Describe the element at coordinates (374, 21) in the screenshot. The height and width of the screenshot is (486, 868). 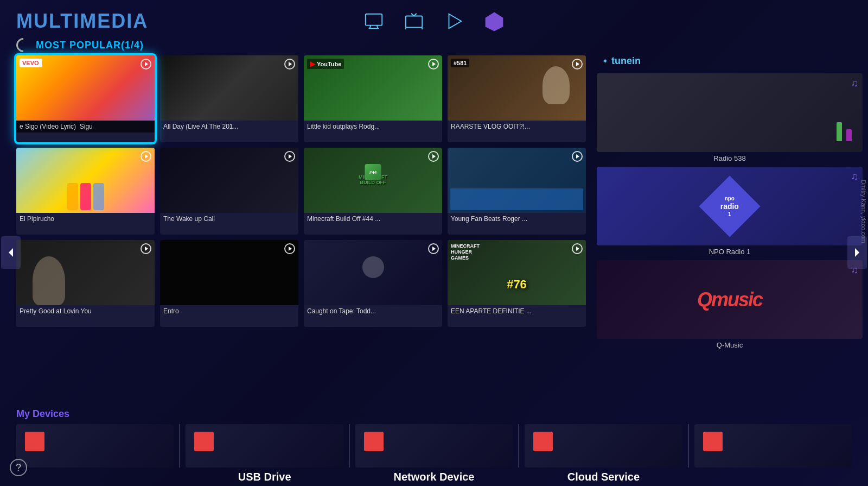
I see `screen-icon` at that location.